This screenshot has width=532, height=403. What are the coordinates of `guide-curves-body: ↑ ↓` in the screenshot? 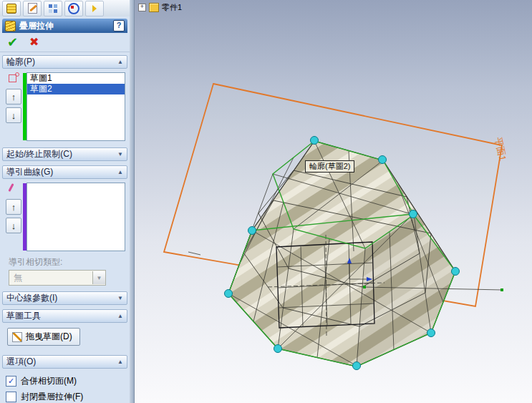 It's located at (64, 216).